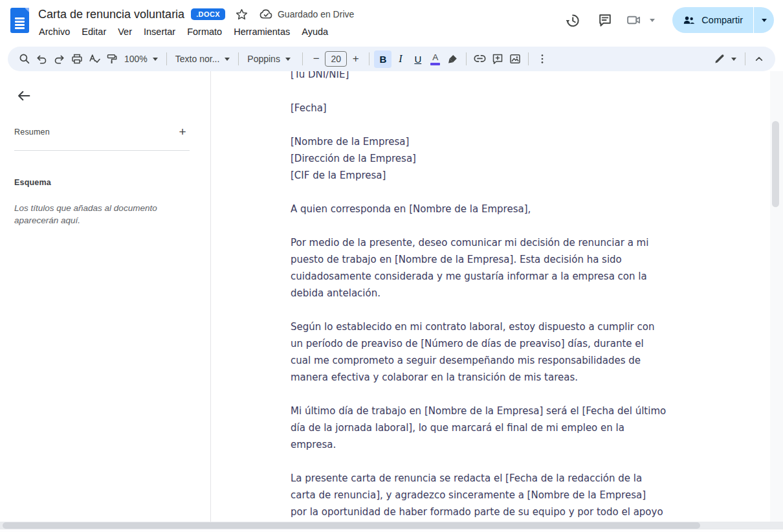 The height and width of the screenshot is (532, 783). What do you see at coordinates (537, 327) in the screenshot?
I see `document-line: Según lo establecido en mi contrato labo…` at bounding box center [537, 327].